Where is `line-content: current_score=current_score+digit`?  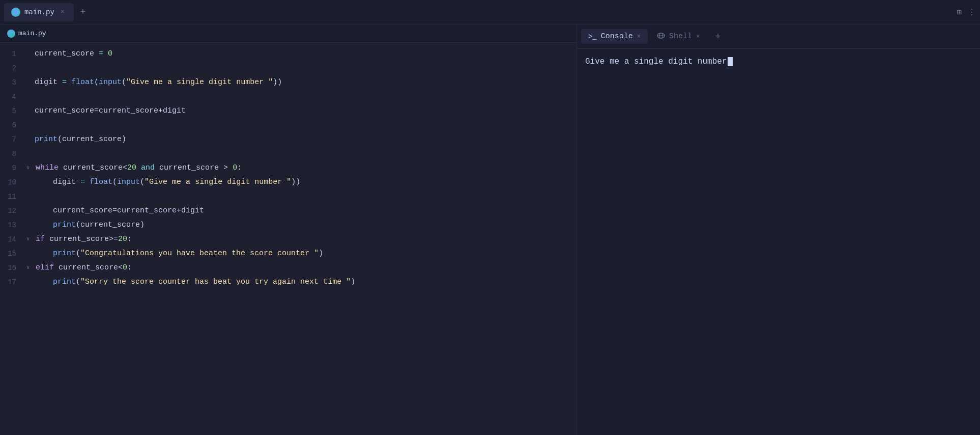 line-content: current_score=current_score+digit is located at coordinates (305, 111).